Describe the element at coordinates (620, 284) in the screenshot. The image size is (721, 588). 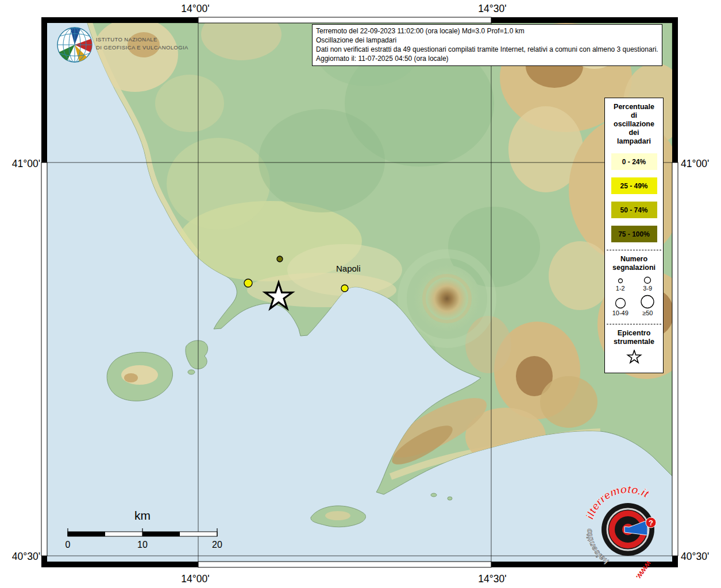
I see `report-size-item: 1-2` at that location.